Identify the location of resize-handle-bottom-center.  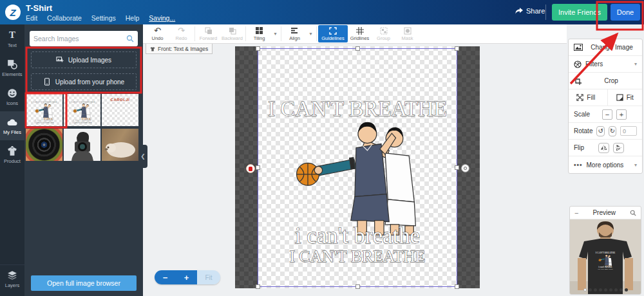
(358, 287).